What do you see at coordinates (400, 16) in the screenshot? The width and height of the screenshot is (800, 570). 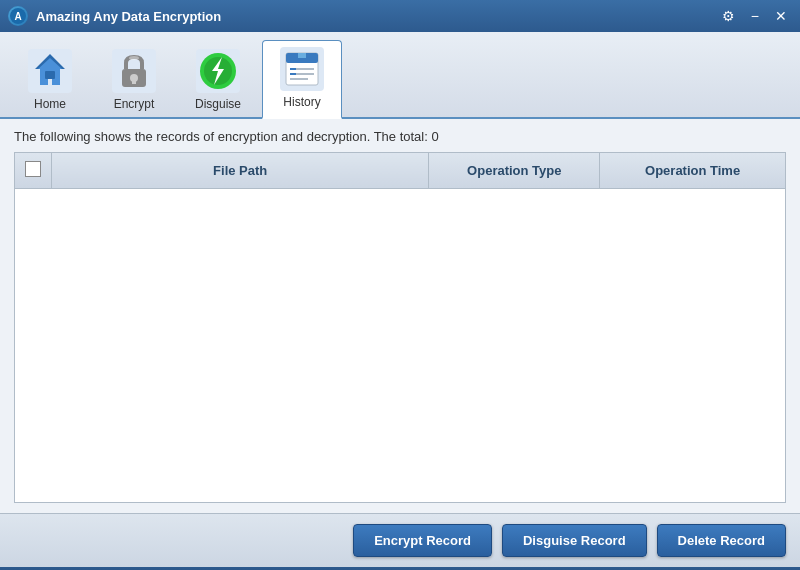 I see `title-bar: A Amazing Any Data Encryption ⚙ − ✕` at bounding box center [400, 16].